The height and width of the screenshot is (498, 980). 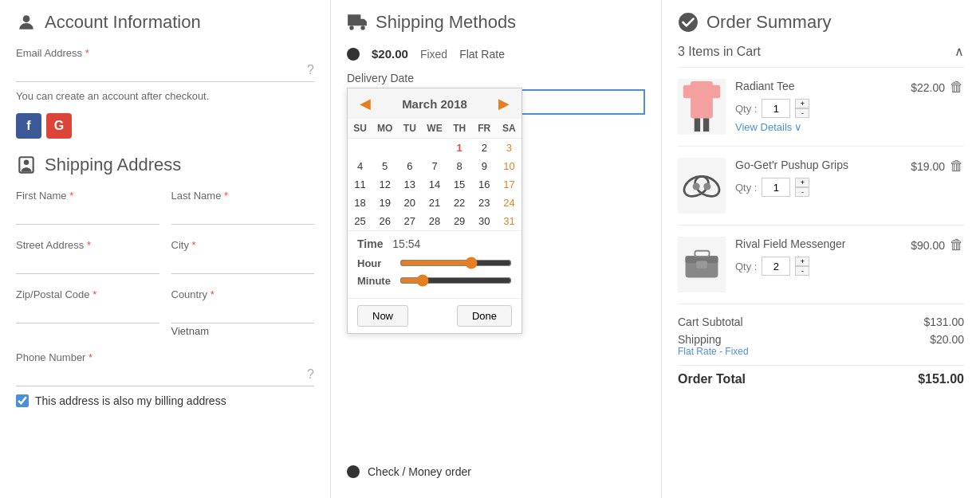 What do you see at coordinates (802, 266) in the screenshot?
I see `qty-buttons-3: + -` at bounding box center [802, 266].